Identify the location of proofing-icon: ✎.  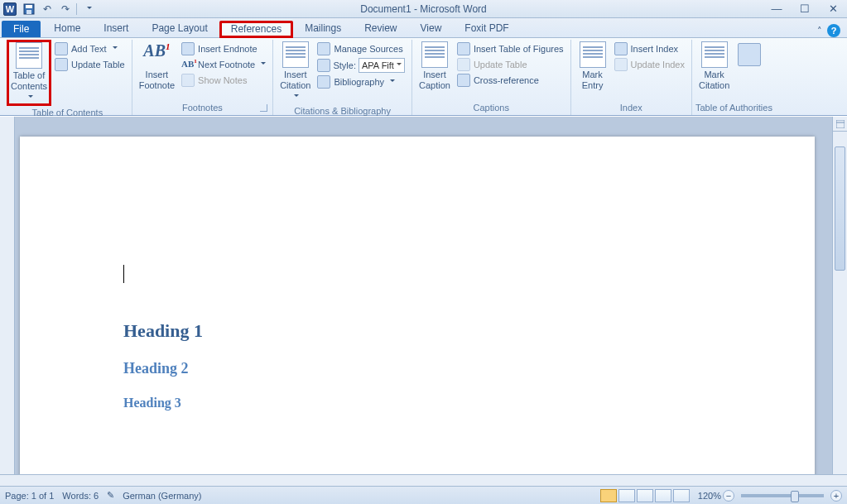
(111, 495).